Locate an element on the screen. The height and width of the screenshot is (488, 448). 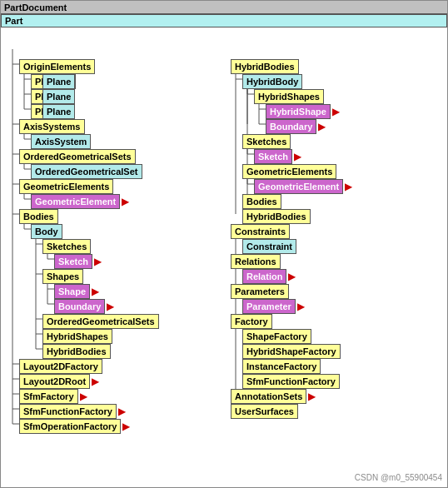
node-axissystem: AxisSystem is located at coordinates (61, 142).